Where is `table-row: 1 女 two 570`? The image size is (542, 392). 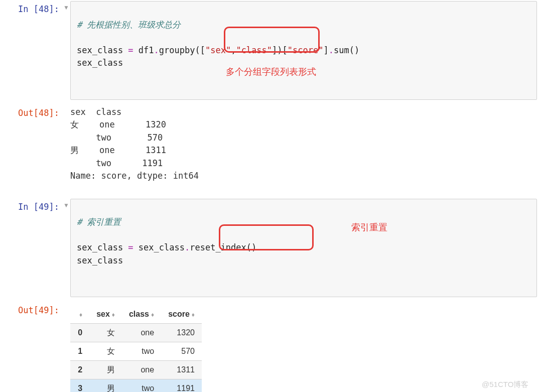 table-row: 1 女 two 570 is located at coordinates (136, 351).